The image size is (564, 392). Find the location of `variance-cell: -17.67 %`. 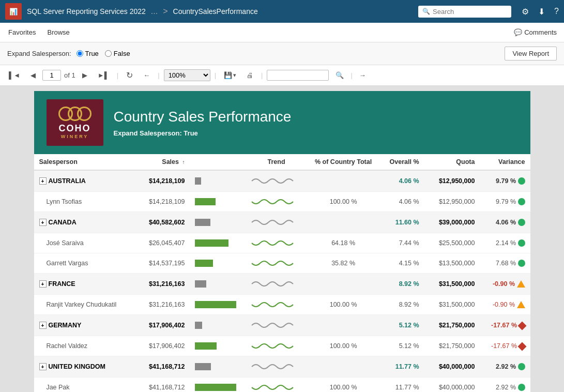

variance-cell: -17.67 % is located at coordinates (505, 346).